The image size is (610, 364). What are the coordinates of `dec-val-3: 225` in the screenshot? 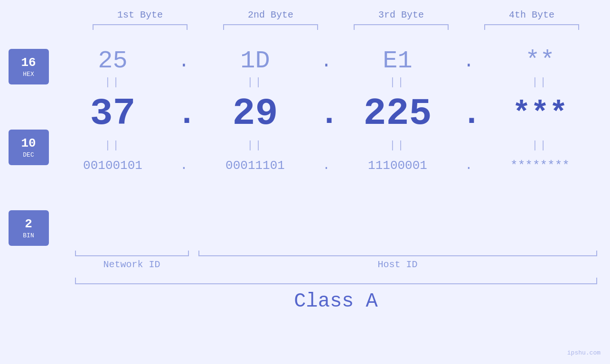 It's located at (397, 114).